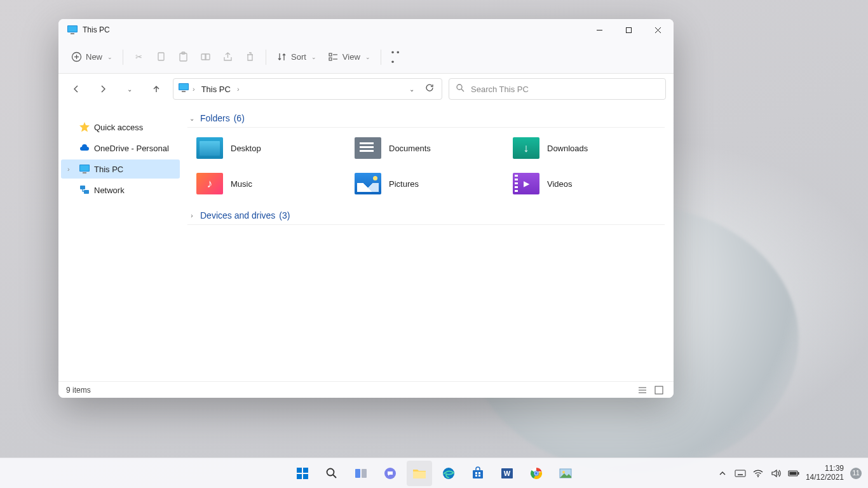  Describe the element at coordinates (332, 473) in the screenshot. I see `taskbar-search-button` at that location.